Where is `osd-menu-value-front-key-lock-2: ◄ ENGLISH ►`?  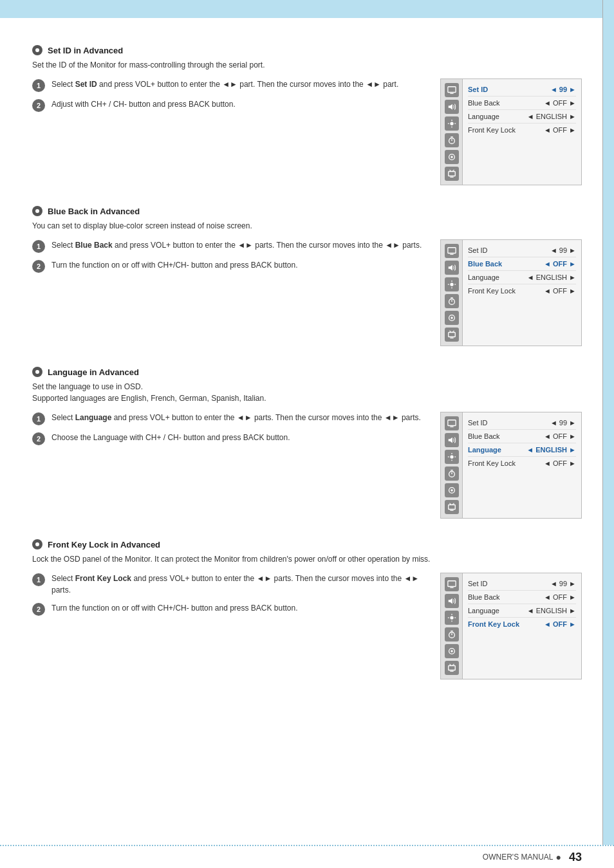
osd-menu-value-front-key-lock-2: ◄ ENGLISH ► is located at coordinates (552, 611).